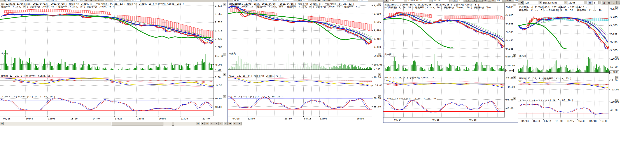  I want to click on chart-tool-button-5: A, so click(221, 124).